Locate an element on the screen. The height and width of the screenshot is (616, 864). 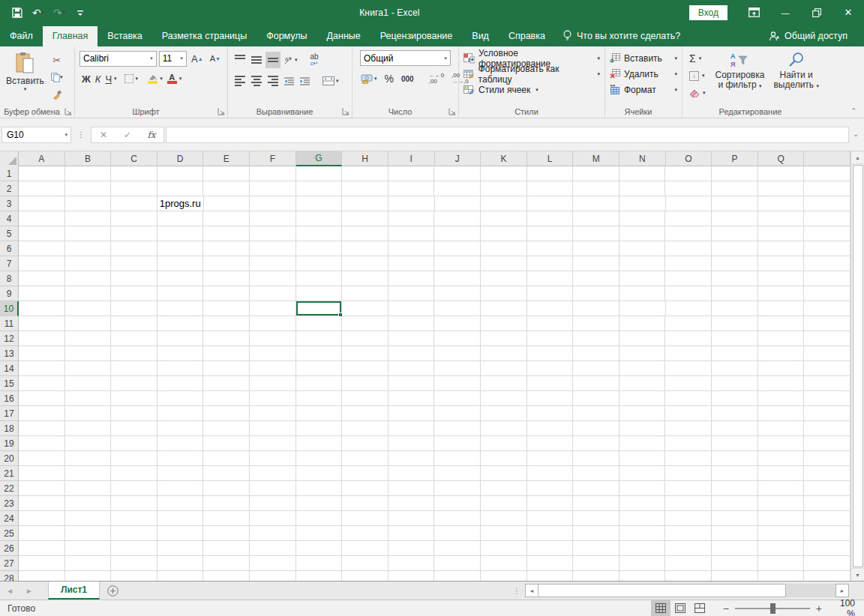
sheet-tab-list1: Лист1 is located at coordinates (74, 591).